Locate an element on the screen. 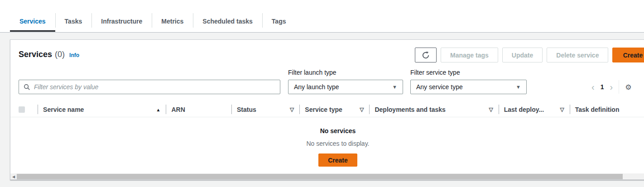  scrollbar-thumb is located at coordinates (320, 177).